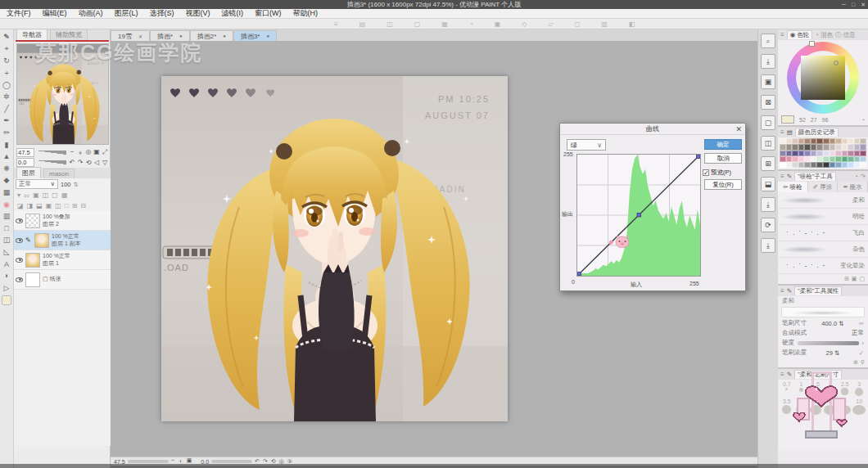  What do you see at coordinates (783, 291) in the screenshot?
I see `panel-menu-icon: ≡` at bounding box center [783, 291].